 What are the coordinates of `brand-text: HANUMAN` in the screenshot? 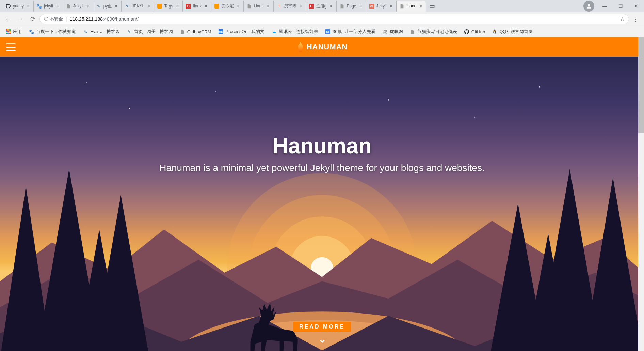 It's located at (327, 47).